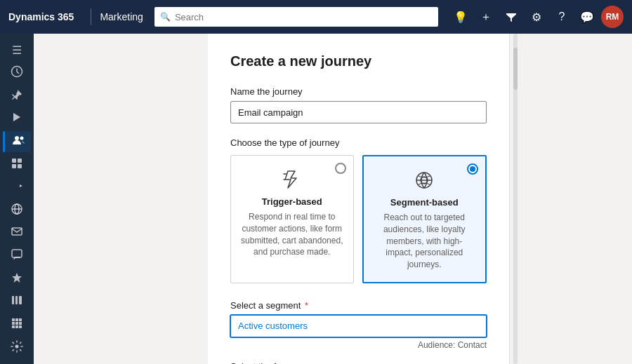 The image size is (632, 364). Describe the element at coordinates (358, 112) in the screenshot. I see `journey-name-input` at that location.